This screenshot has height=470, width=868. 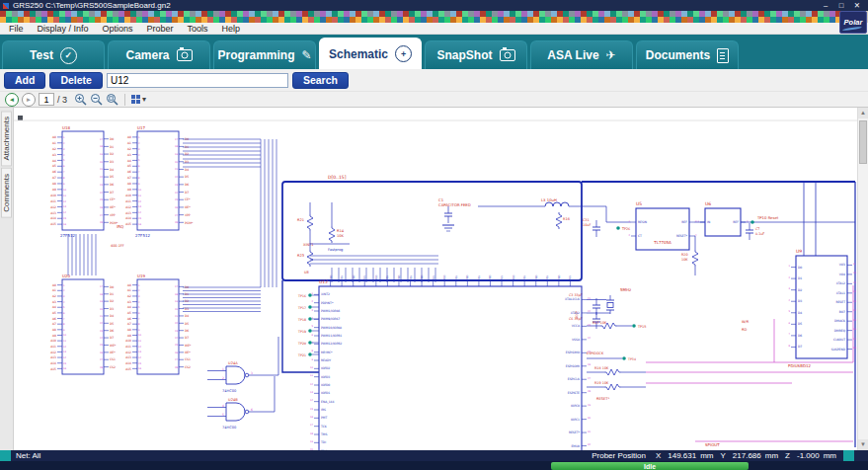 I want to click on add-button: Add, so click(x=25, y=81).